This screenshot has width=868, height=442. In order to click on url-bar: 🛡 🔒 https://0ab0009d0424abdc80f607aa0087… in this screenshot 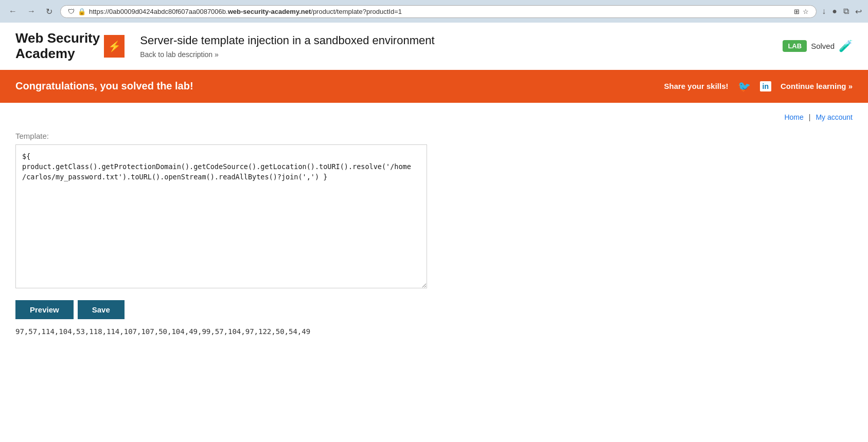, I will do `click(438, 11)`.